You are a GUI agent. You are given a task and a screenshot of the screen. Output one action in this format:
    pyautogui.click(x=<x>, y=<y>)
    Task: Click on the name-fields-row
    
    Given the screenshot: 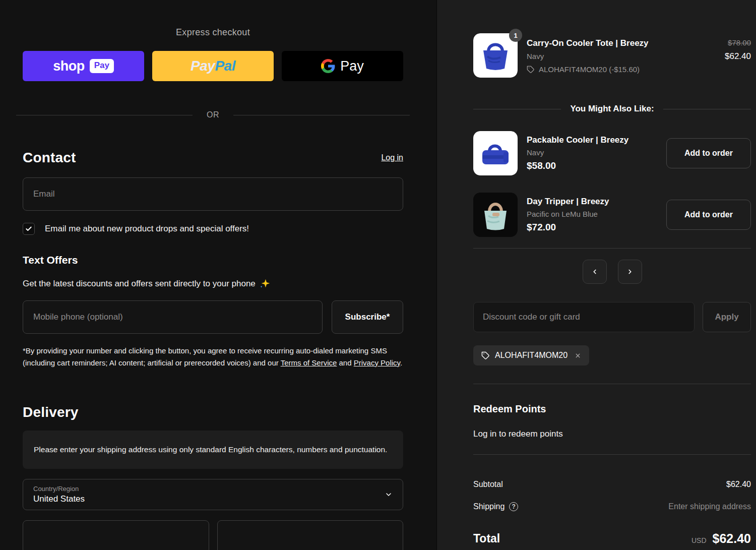 What is the action you would take?
    pyautogui.click(x=213, y=535)
    